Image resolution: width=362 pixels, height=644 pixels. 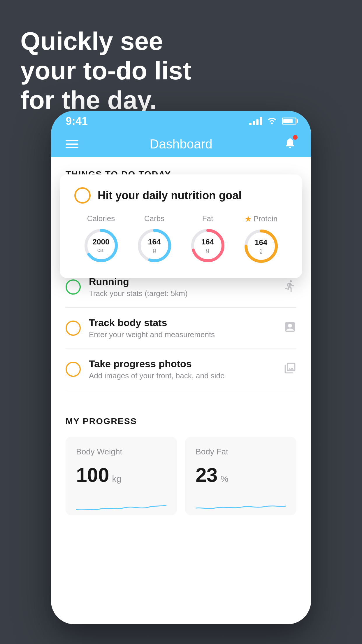 I want to click on my-progress-title: MY PROGRESS, so click(x=181, y=421).